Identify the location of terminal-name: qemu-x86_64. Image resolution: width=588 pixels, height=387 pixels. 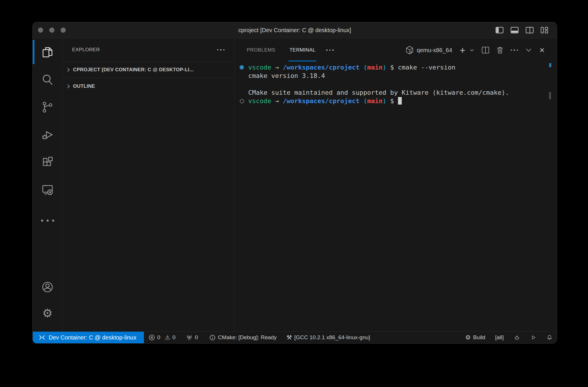
(434, 50).